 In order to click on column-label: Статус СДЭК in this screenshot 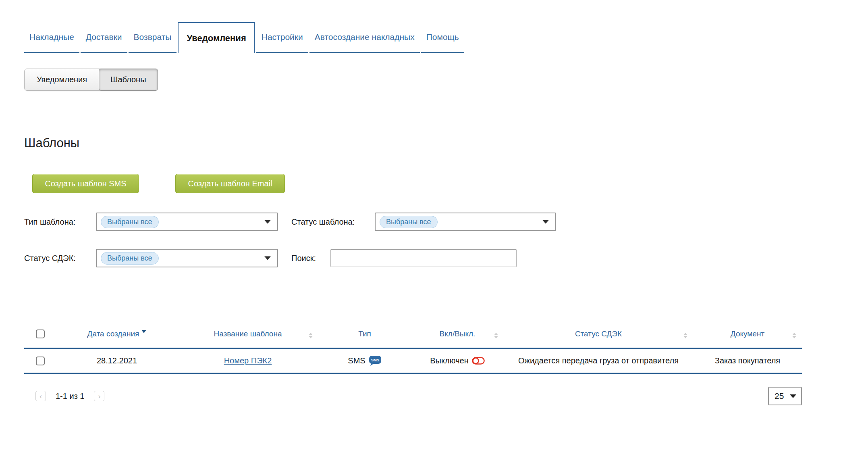, I will do `click(598, 334)`.